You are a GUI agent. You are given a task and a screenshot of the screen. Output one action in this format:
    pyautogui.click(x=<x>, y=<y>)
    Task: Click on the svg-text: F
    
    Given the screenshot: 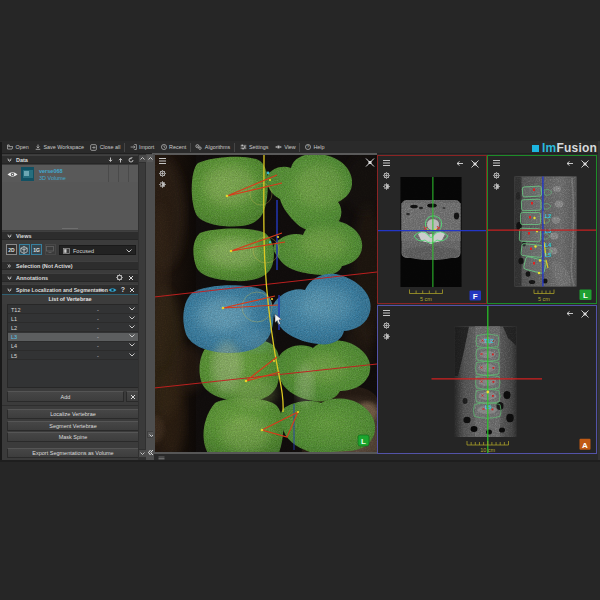 What is the action you would take?
    pyautogui.click(x=476, y=296)
    